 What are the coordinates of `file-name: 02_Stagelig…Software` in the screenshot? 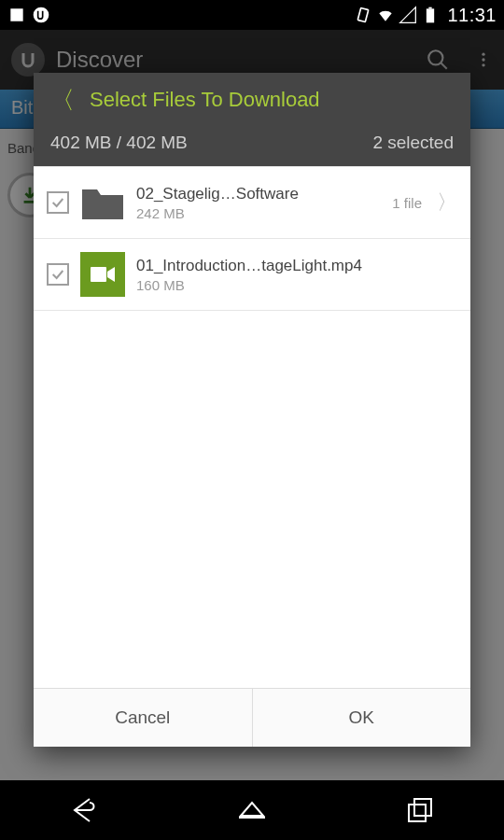 It's located at (259, 194).